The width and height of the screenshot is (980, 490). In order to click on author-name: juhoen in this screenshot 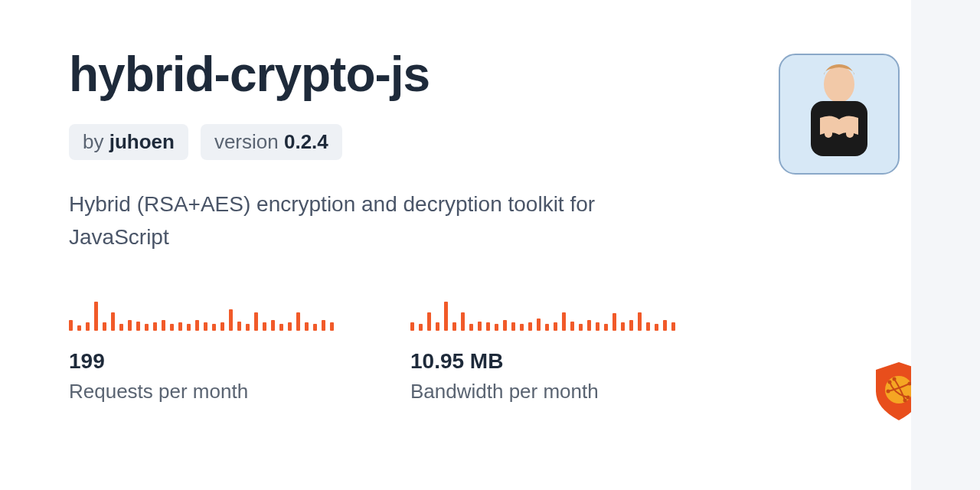, I will do `click(142, 142)`.